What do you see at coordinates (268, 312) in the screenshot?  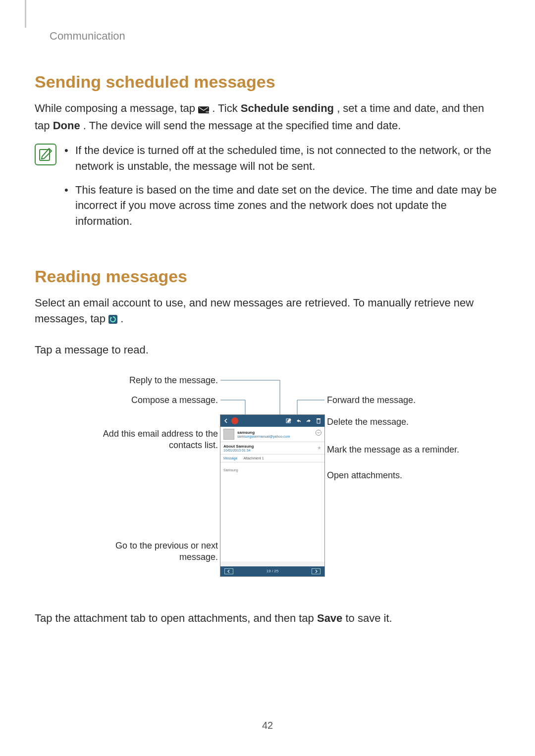 I see `reading-paragraph-1: Select an email account to use, and new …` at bounding box center [268, 312].